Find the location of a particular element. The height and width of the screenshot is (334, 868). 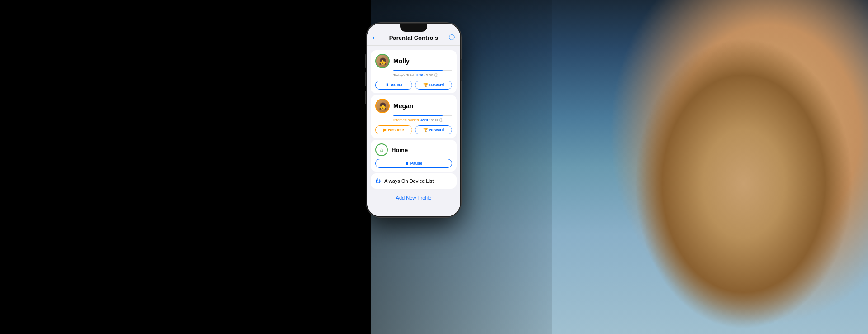

home-pause-label: Pause is located at coordinates (417, 163).